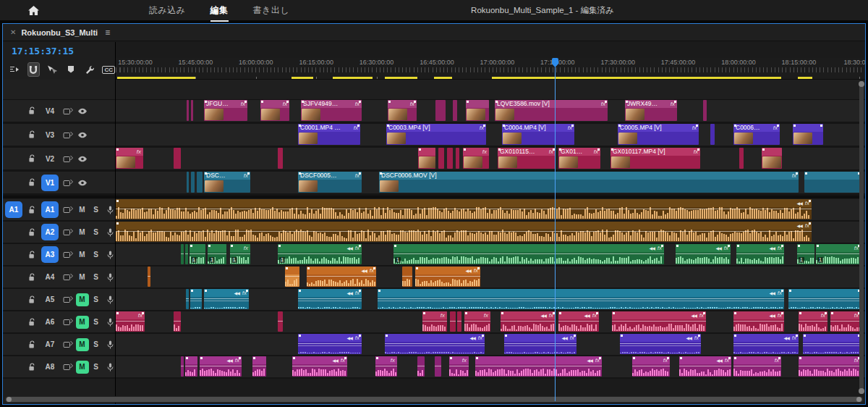 This screenshot has height=407, width=868. What do you see at coordinates (107, 33) in the screenshot?
I see `panel-menu-icon: ≡` at bounding box center [107, 33].